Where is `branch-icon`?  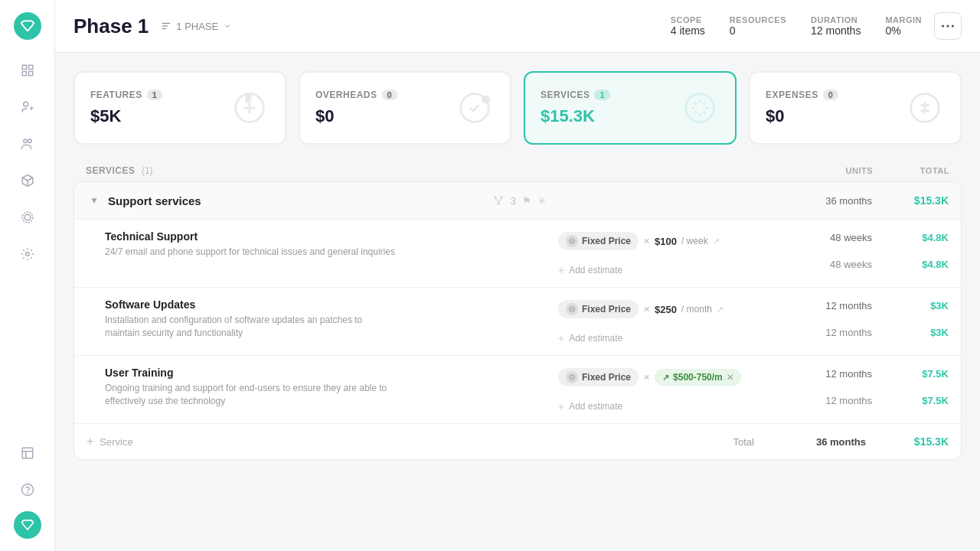 branch-icon is located at coordinates (498, 201).